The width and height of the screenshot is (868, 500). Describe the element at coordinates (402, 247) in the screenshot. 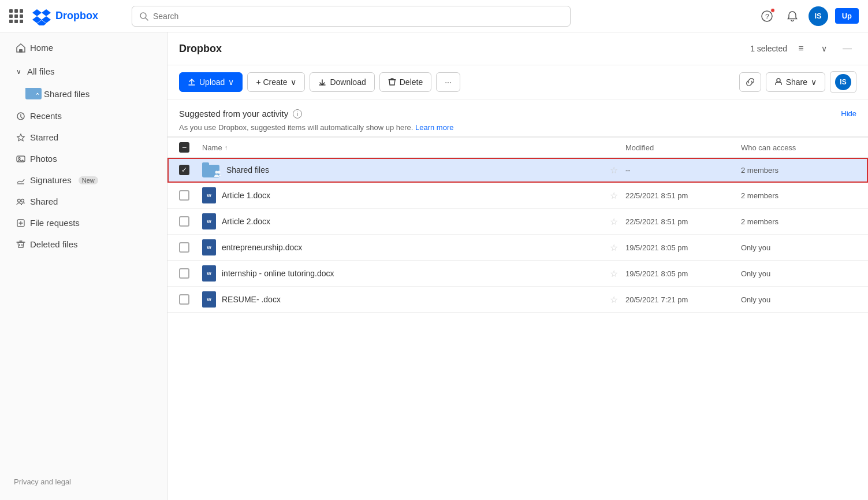

I see `file-name-cell: Wentrepreneurship.docx` at that location.